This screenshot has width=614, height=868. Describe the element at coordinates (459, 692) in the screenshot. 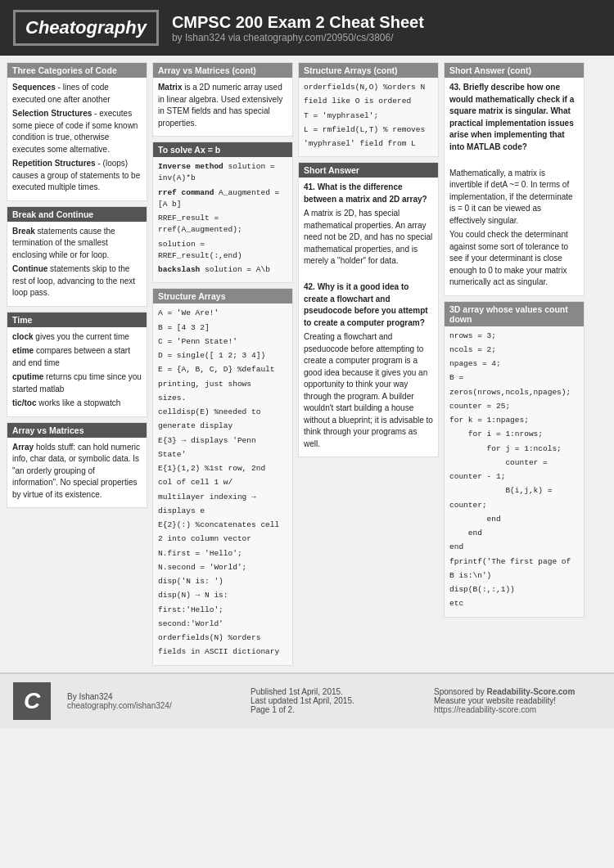

I see `sponsored-label: Sponsored by` at that location.